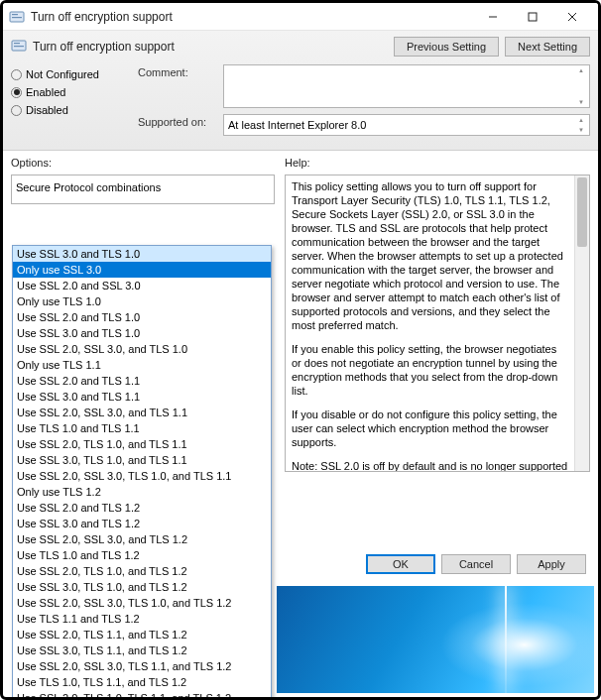  I want to click on cancel-button: Cancel, so click(476, 564).